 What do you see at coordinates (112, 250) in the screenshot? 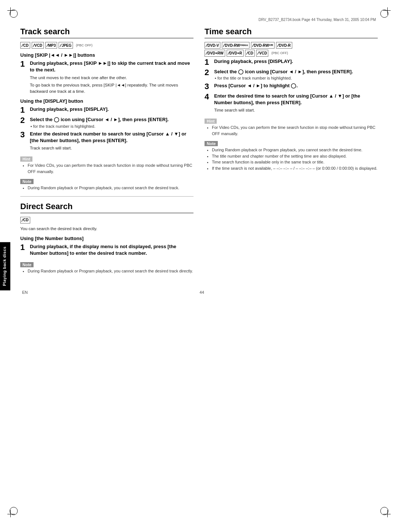
I see `direct-step-1-content: During playback, if the display menu is …` at bounding box center [112, 250].